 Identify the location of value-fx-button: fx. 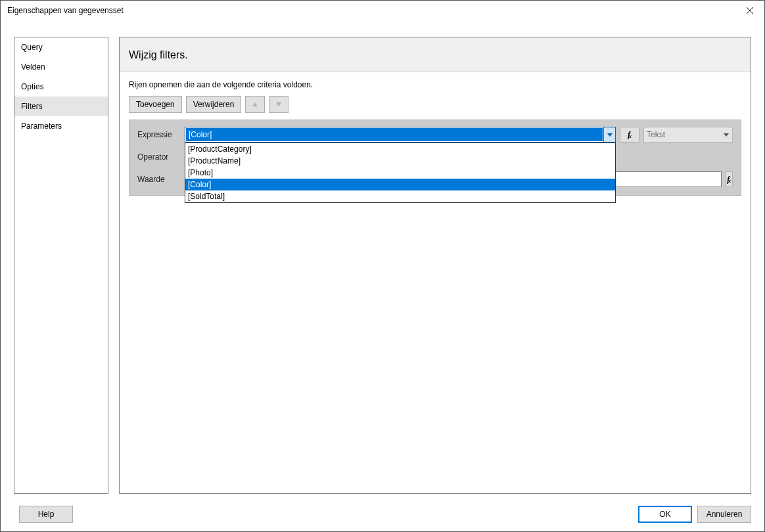
(730, 179).